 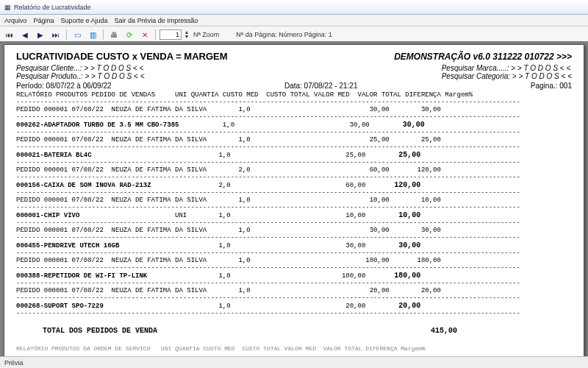 What do you see at coordinates (157, 21) in the screenshot?
I see `menu-exit: Sair da Prévia de Impressão` at bounding box center [157, 21].